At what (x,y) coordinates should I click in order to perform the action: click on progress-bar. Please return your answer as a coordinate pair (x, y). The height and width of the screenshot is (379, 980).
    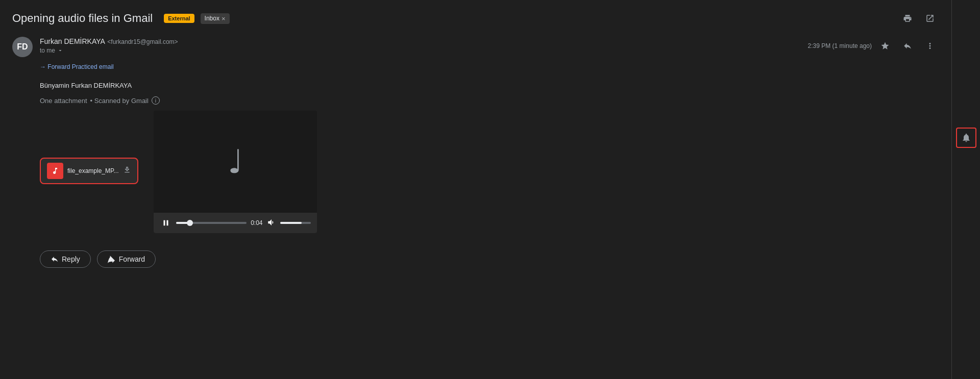
    Looking at the image, I should click on (211, 223).